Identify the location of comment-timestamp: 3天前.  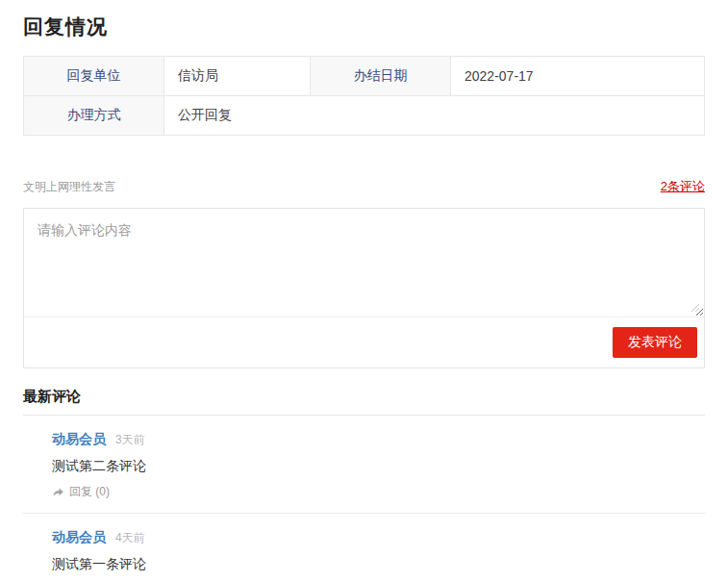
(131, 441).